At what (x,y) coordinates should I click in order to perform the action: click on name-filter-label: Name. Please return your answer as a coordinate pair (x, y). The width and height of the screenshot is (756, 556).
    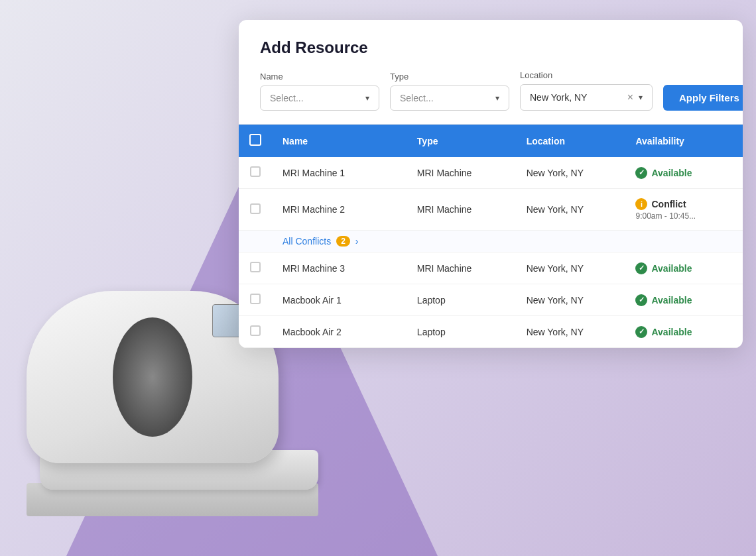
    Looking at the image, I should click on (320, 77).